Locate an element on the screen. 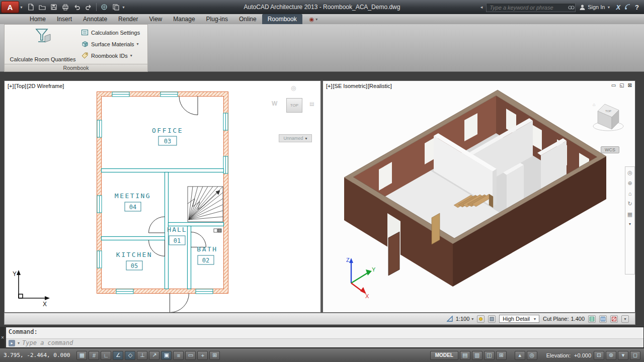 The width and height of the screenshot is (644, 362). tab-view: View is located at coordinates (155, 19).